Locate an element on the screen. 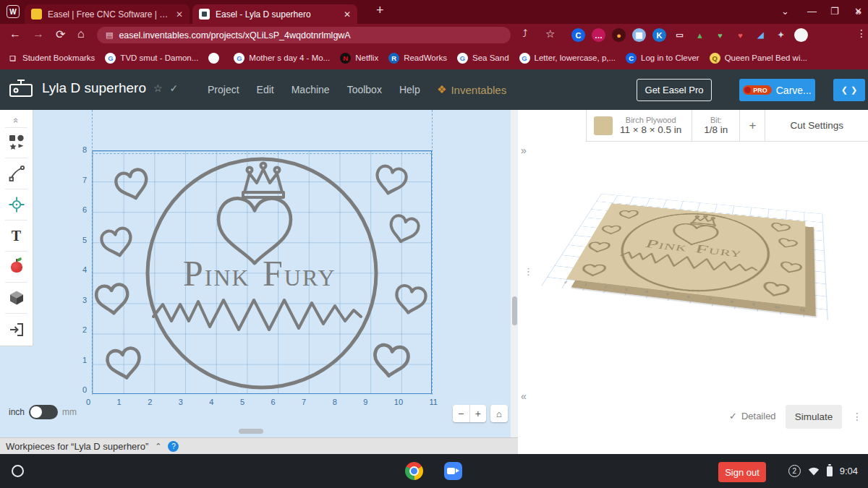 The width and height of the screenshot is (868, 488). sign-out-button: Sign out is located at coordinates (742, 472).